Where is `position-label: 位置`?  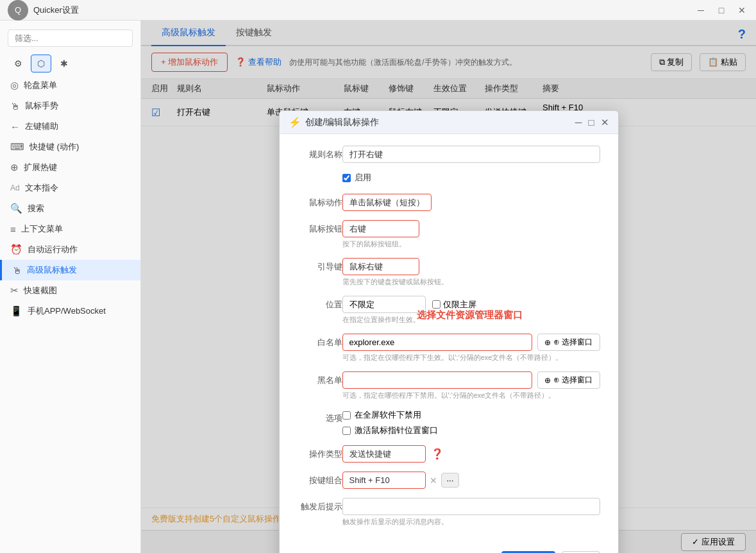 position-label: 位置 is located at coordinates (320, 303).